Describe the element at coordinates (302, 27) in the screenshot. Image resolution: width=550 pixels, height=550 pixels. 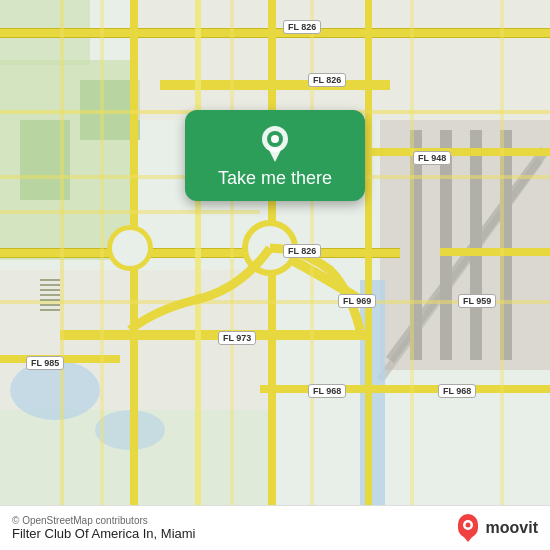
I see `road-label-fl826-top: FL 826` at that location.